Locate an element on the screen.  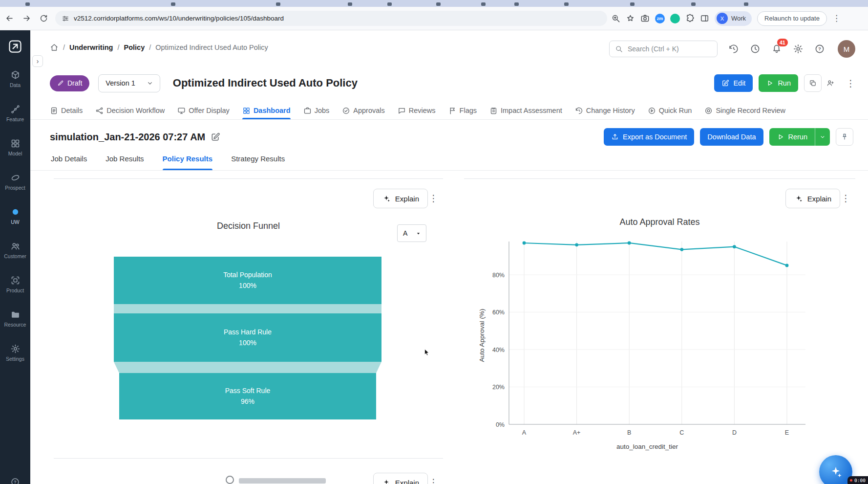
subtab-policy-results: Policy Results is located at coordinates (188, 162).